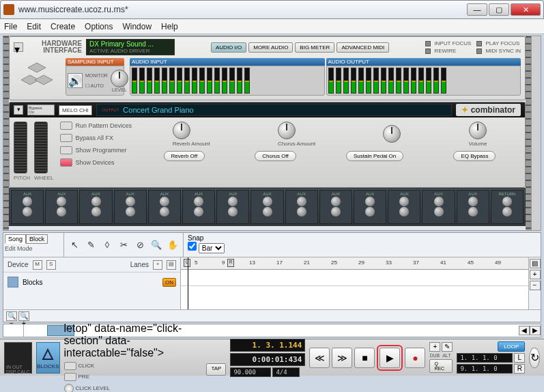  I want to click on hand-tool: ✋, so click(173, 245).